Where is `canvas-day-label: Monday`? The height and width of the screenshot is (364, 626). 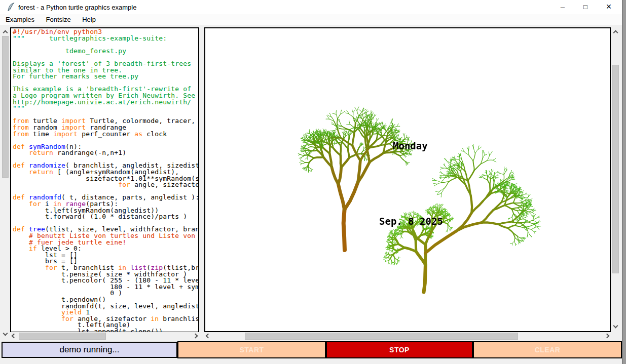
canvas-day-label: Monday is located at coordinates (411, 146).